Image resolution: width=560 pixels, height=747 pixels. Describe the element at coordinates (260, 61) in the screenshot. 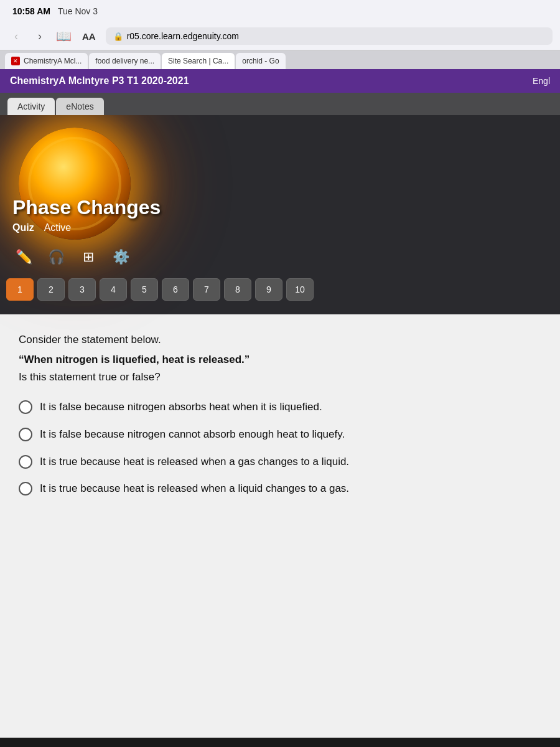

I see `tab-orchid: orchid - Go` at that location.